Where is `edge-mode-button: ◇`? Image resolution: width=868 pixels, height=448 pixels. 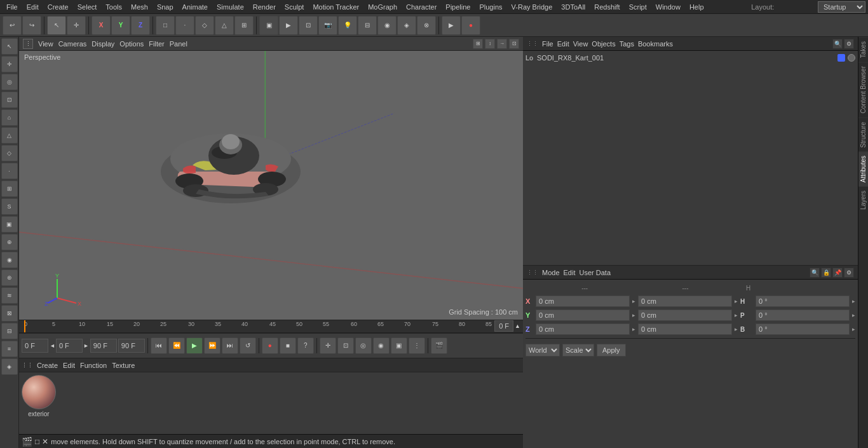 edge-mode-button: ◇ is located at coordinates (205, 25).